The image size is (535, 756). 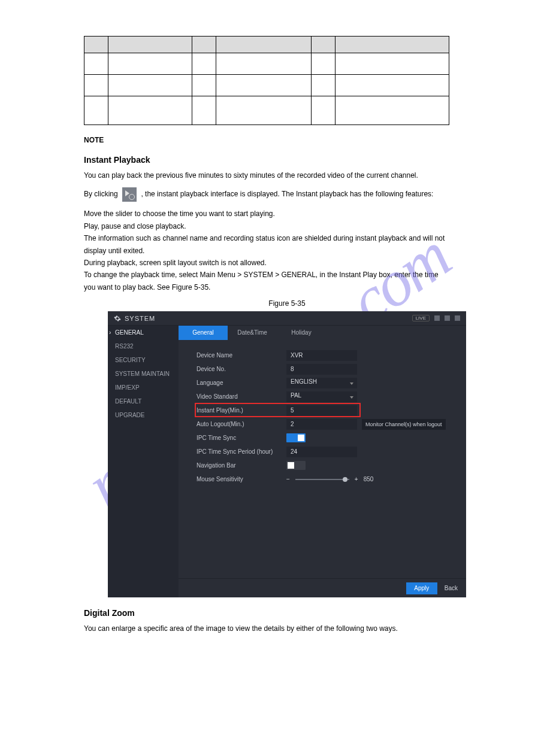 I want to click on auto-logout-input, so click(x=322, y=424).